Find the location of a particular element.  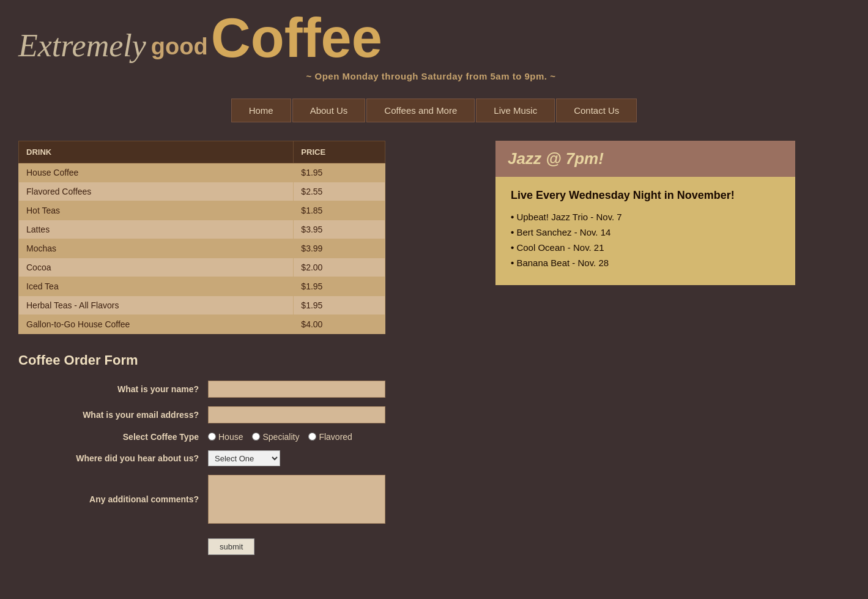

jazz-headline: Live Every Wednesday Night in November! is located at coordinates (645, 196).